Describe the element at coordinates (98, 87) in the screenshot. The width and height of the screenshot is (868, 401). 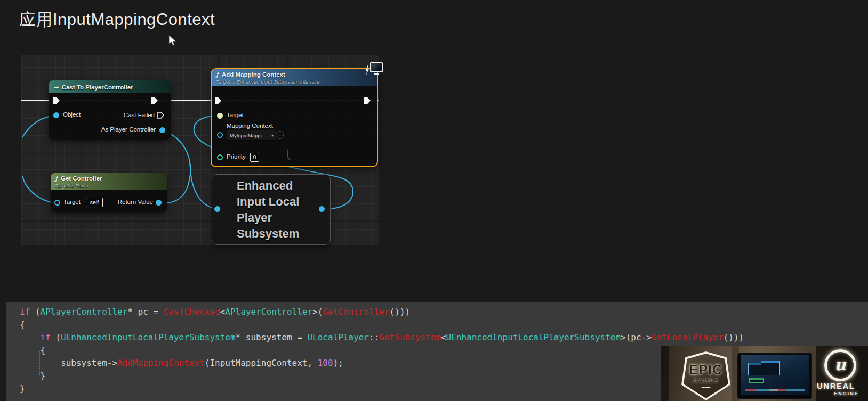
I see `node-title: Cast To PlayerController` at that location.